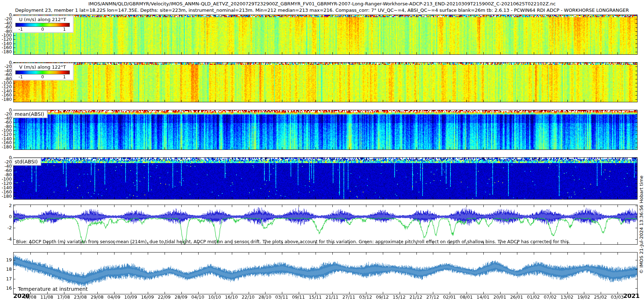 The image size is (644, 304). What do you see at coordinates (567, 297) in the screenshot?
I see `x-date-label: 13/02` at bounding box center [567, 297].